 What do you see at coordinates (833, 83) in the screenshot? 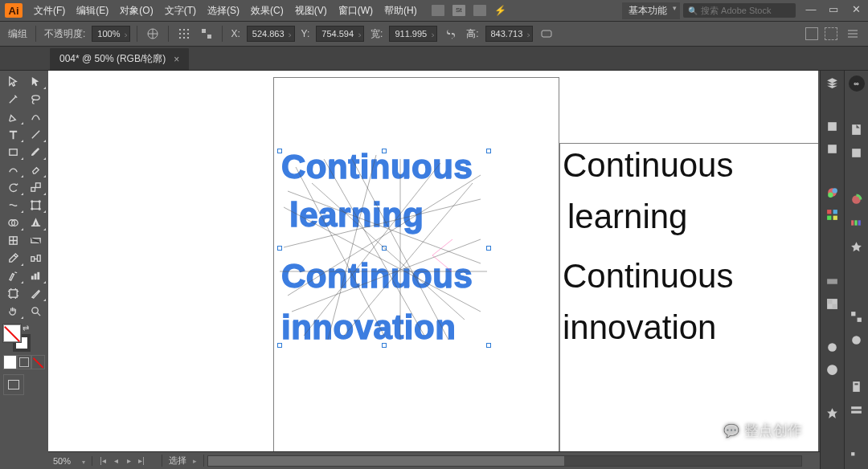
I see `layers-panel-icon` at bounding box center [833, 83].